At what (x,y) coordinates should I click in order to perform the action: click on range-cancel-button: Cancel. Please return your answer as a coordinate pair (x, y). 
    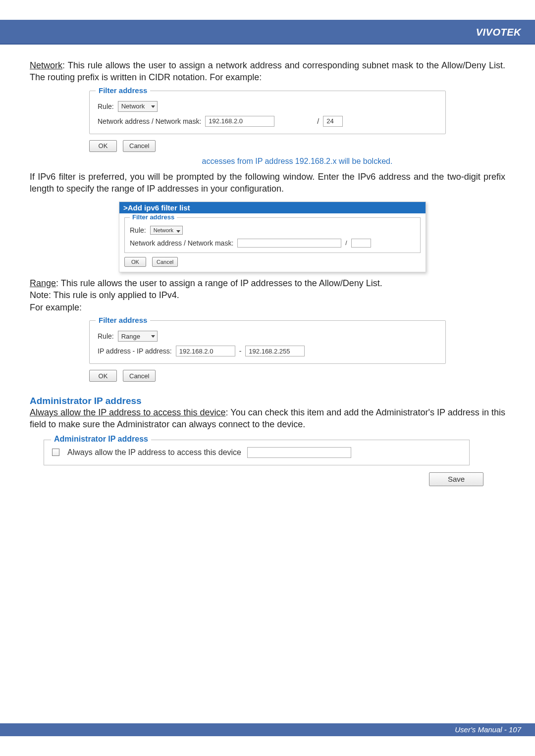
    Looking at the image, I should click on (139, 376).